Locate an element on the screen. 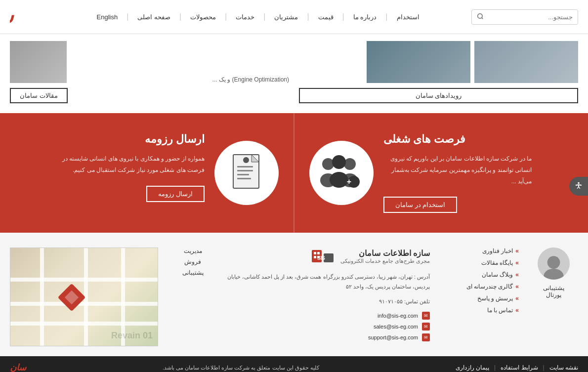 The image size is (588, 372). jobs-description: ما در شرکت سازه اطلاعات سامان بر این باو… is located at coordinates (458, 170).